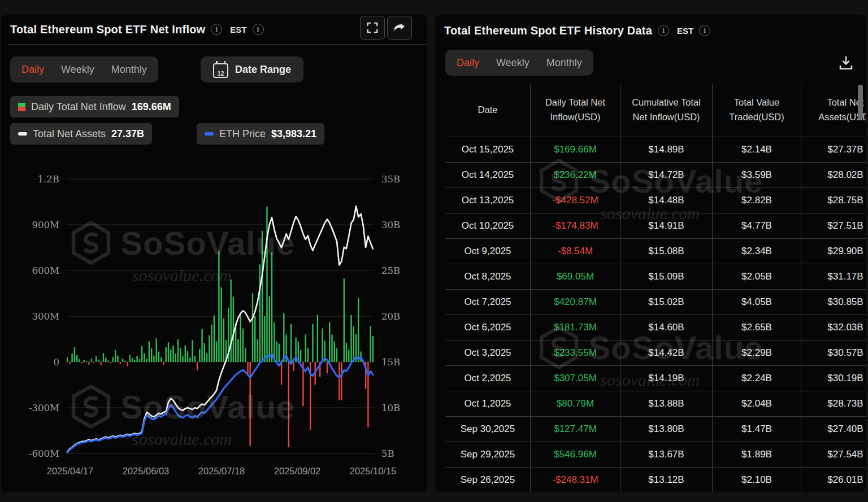  Describe the element at coordinates (513, 63) in the screenshot. I see `table-tab-weekly: Weekly` at that location.